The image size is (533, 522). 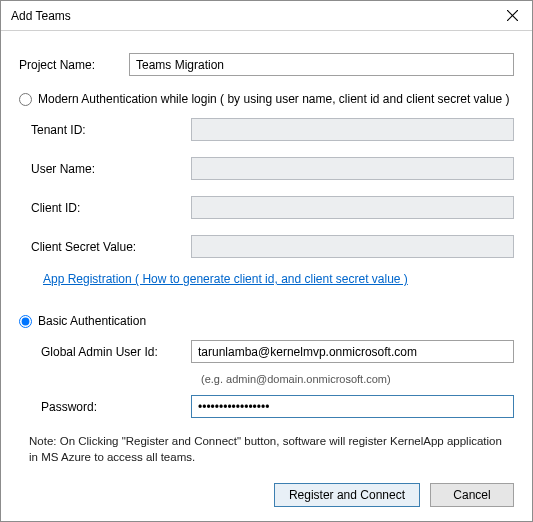 I want to click on user-name-input, so click(x=352, y=168).